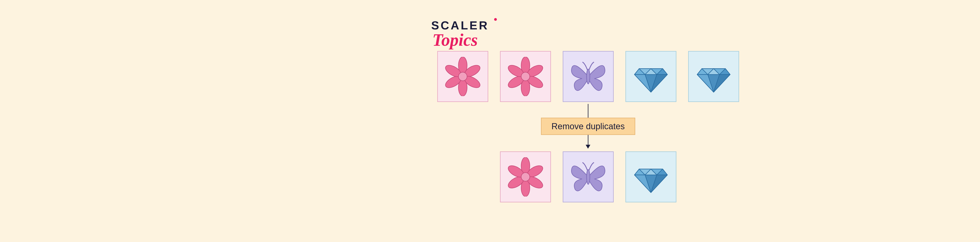  I want to click on logo-sub-text: Topics, so click(461, 40).